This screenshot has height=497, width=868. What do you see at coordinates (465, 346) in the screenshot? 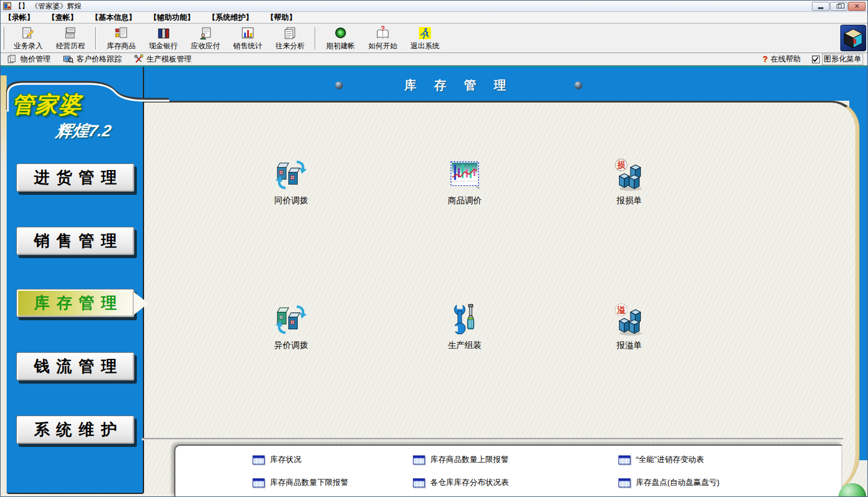
I see `shortcut-label: 生产组装` at bounding box center [465, 346].